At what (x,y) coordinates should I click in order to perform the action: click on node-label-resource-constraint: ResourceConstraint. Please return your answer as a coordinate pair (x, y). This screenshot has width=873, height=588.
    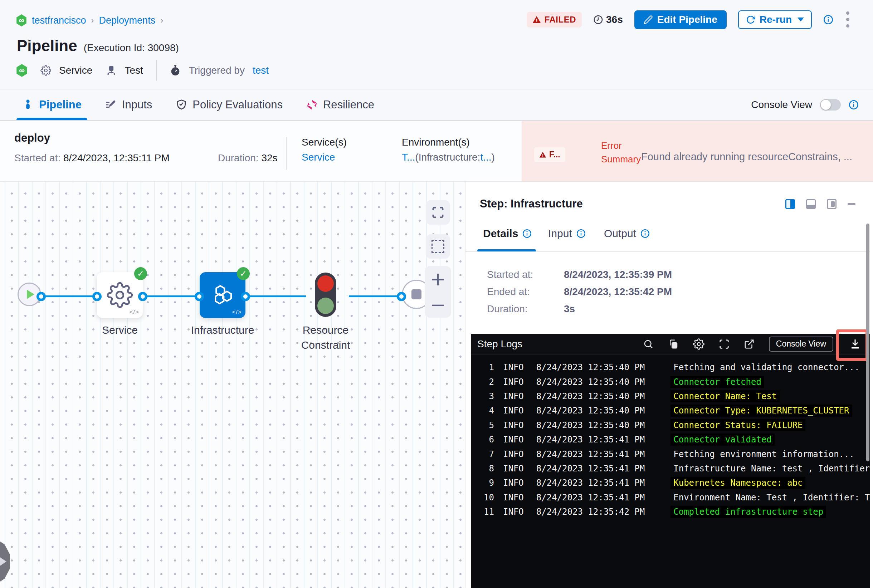
    Looking at the image, I should click on (326, 338).